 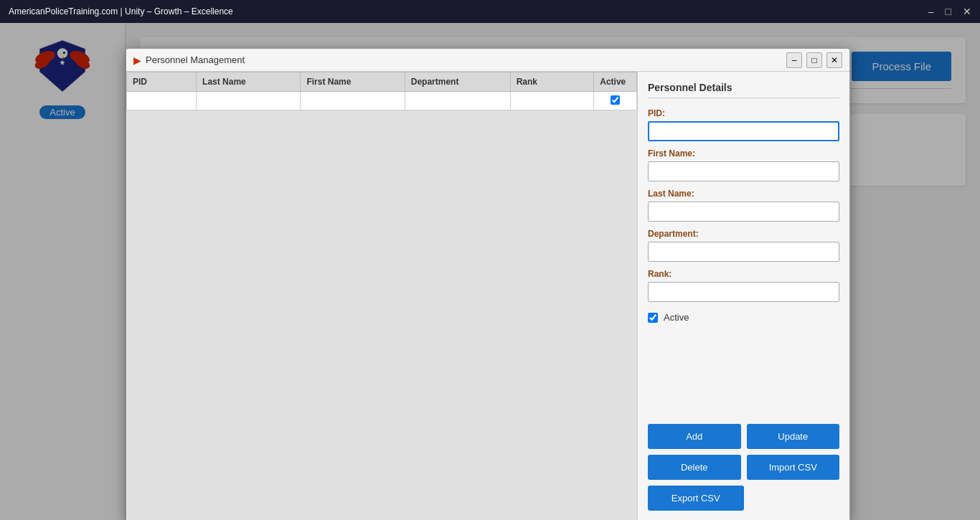 What do you see at coordinates (382, 101) in the screenshot?
I see `table-filter-row` at bounding box center [382, 101].